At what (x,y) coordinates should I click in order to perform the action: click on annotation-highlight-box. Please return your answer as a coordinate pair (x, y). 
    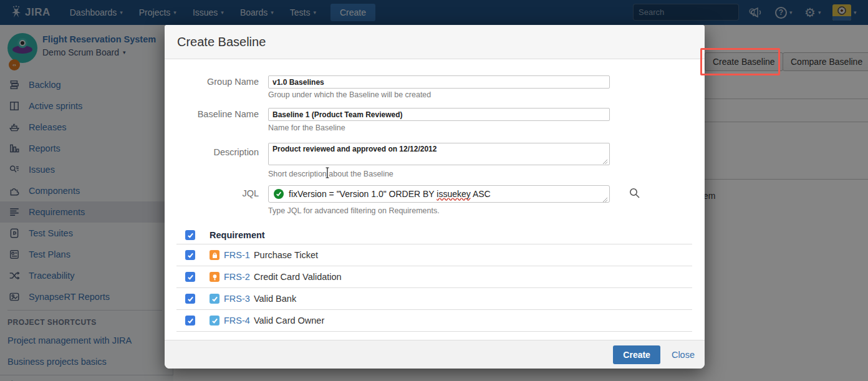
    Looking at the image, I should click on (740, 62).